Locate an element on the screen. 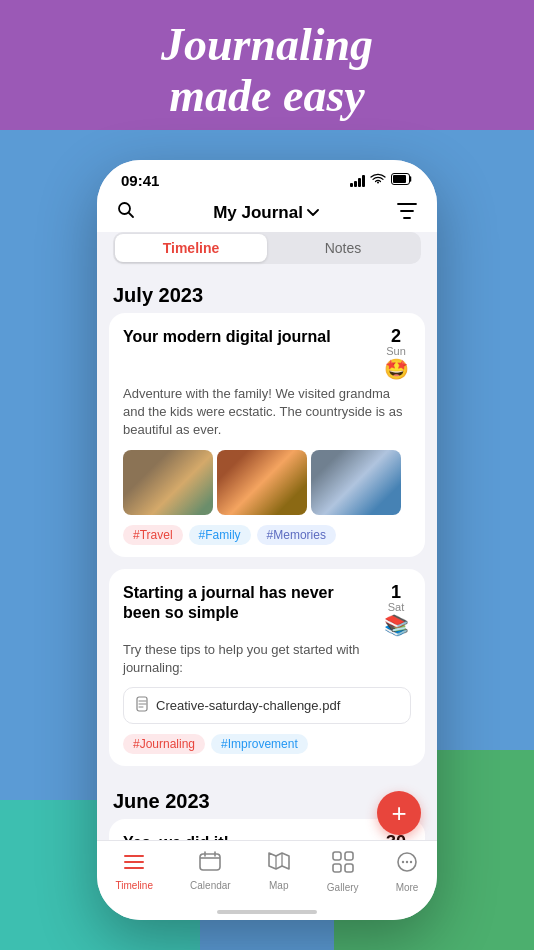 The height and width of the screenshot is (950, 534). tab-more-label: More is located at coordinates (408, 888).